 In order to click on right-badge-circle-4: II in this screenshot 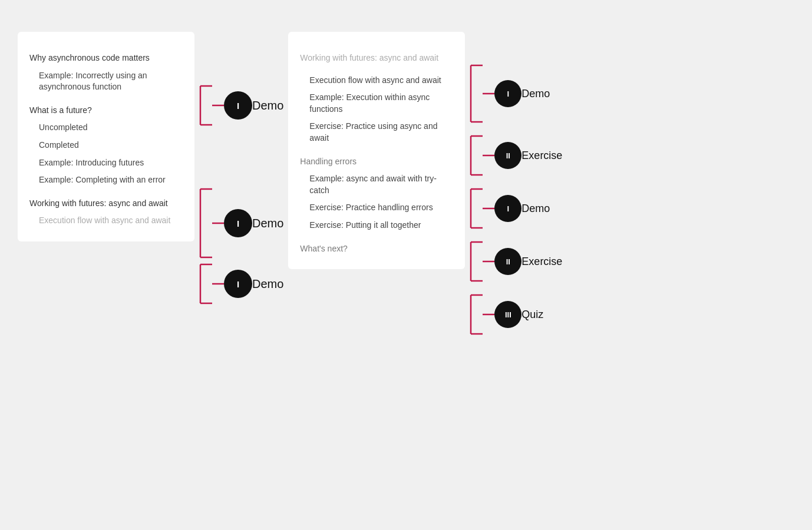, I will do `click(508, 261)`.